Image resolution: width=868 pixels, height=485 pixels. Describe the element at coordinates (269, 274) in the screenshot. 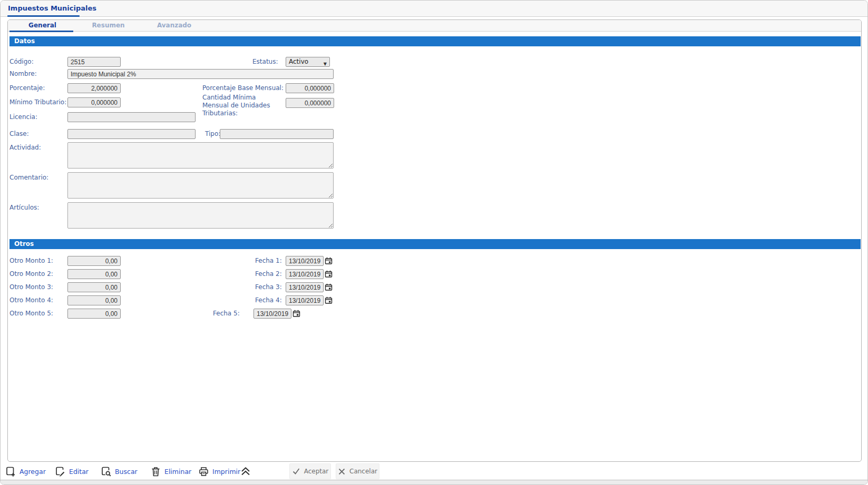

I see `fecha-2-label: Fecha 2:` at that location.